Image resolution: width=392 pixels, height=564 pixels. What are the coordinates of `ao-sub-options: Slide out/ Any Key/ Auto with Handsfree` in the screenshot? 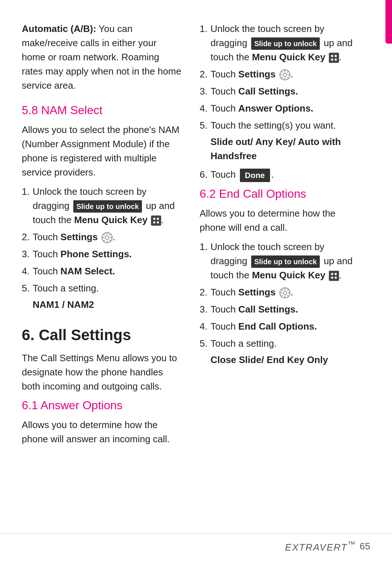 It's located at (279, 149).